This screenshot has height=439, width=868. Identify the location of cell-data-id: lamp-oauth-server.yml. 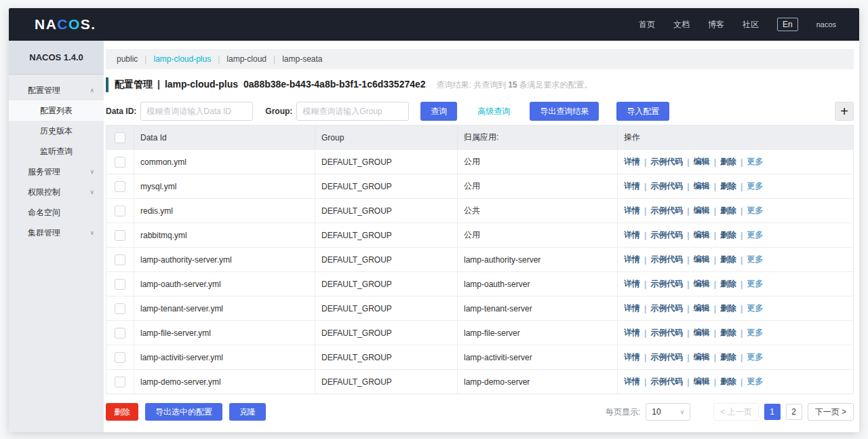
(225, 284).